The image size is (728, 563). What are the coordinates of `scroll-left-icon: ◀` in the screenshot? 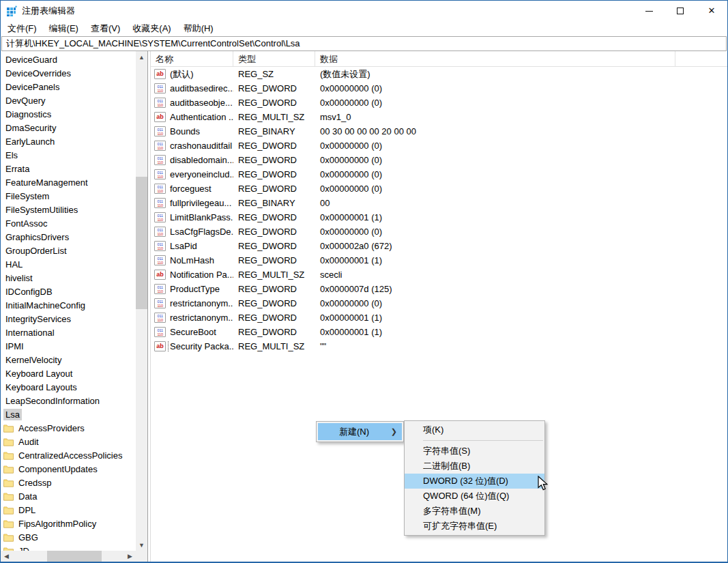 It's located at (7, 556).